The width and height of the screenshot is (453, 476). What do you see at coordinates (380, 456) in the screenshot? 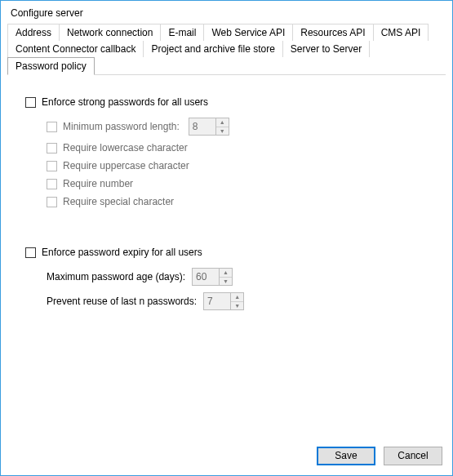
I see `dialog-buttons: Save Cancel` at bounding box center [380, 456].